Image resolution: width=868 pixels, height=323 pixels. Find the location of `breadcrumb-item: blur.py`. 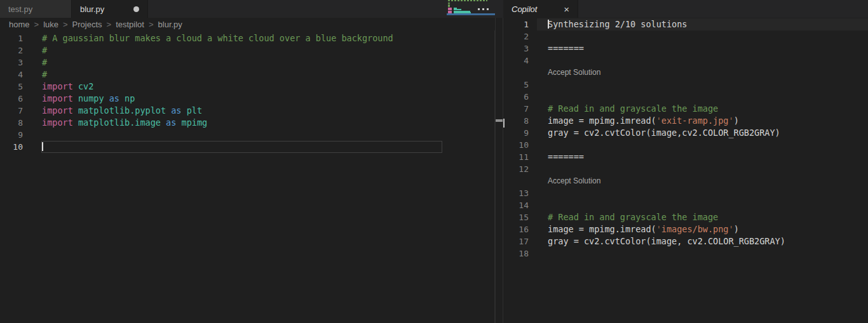

breadcrumb-item: blur.py is located at coordinates (170, 24).